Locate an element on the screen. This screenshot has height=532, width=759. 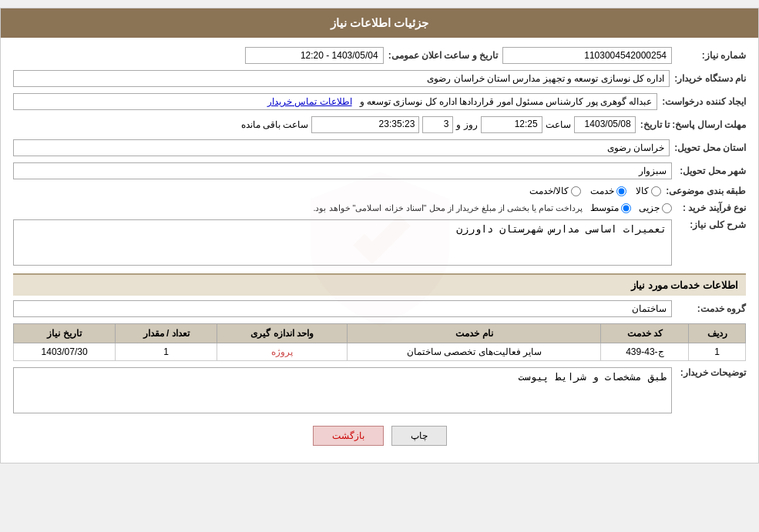
deadline-day-label: روز و is located at coordinates (467, 125).